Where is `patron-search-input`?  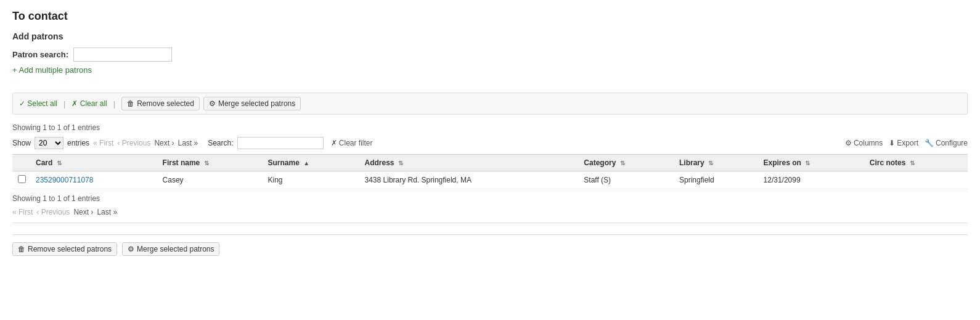
patron-search-input is located at coordinates (123, 54).